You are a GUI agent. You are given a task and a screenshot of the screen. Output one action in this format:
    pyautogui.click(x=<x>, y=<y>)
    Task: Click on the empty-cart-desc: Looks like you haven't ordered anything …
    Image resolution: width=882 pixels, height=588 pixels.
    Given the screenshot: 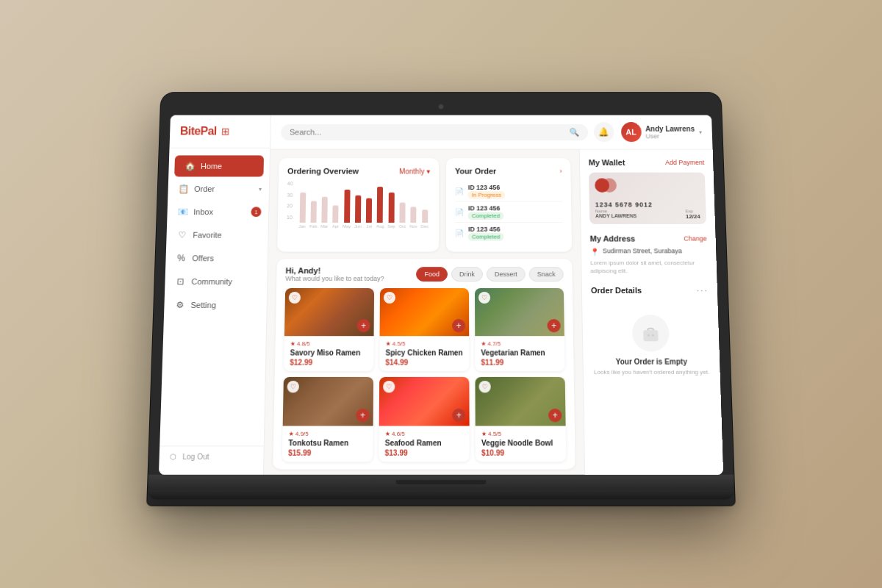 What is the action you would take?
    pyautogui.click(x=652, y=372)
    